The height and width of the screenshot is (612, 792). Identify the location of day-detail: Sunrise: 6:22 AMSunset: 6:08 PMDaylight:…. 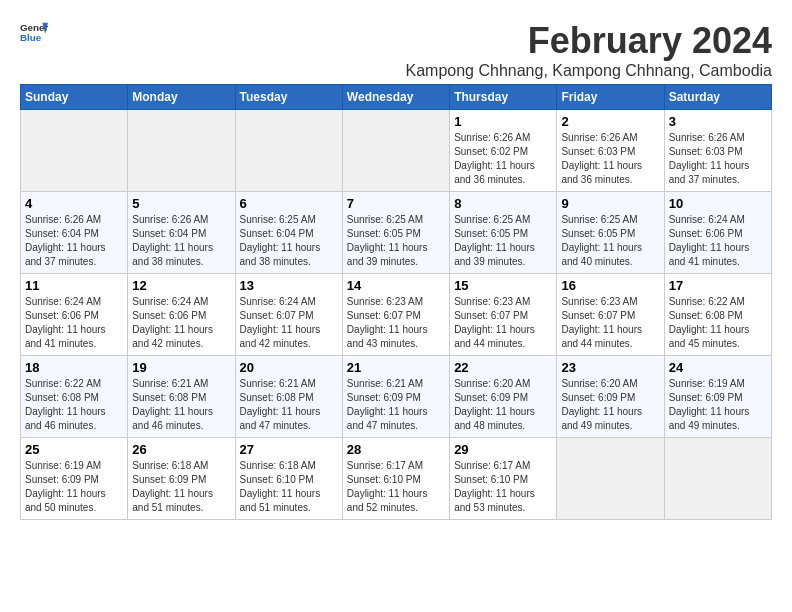
(718, 323).